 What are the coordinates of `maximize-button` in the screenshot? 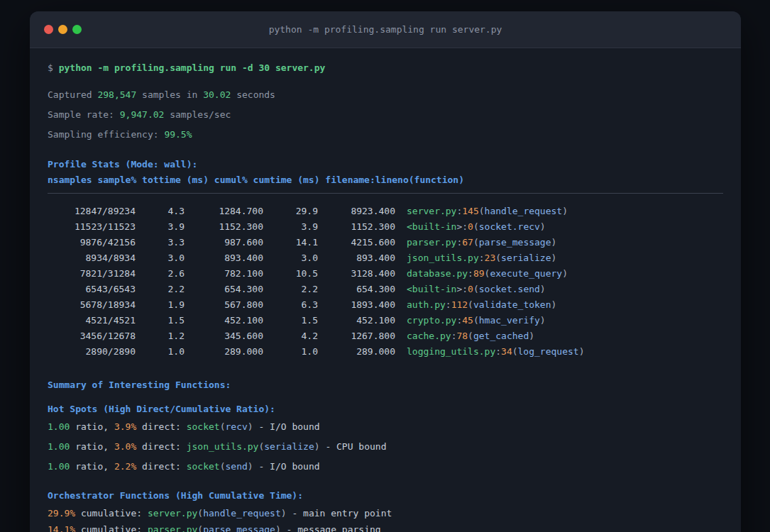 It's located at (77, 30).